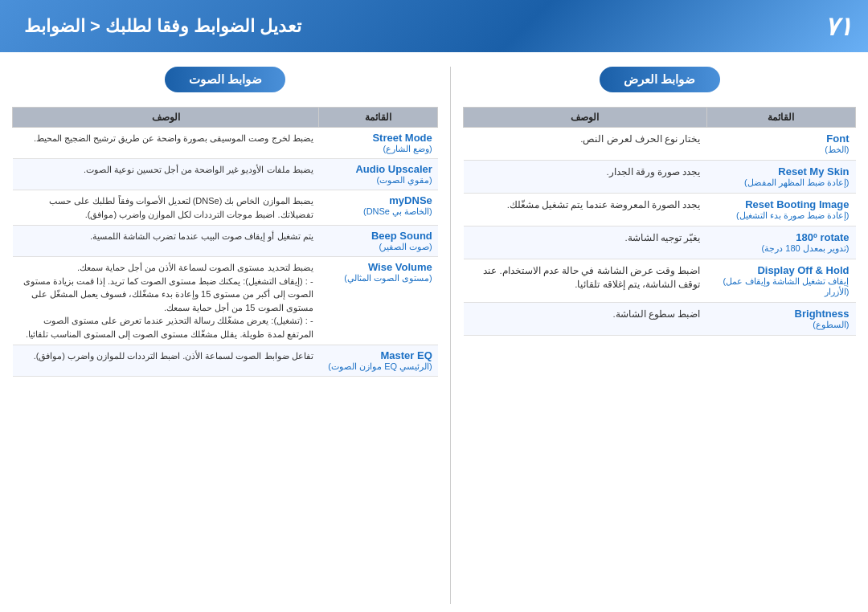 The width and height of the screenshot is (868, 612). What do you see at coordinates (166, 301) in the screenshot?
I see `audio-item-desc-4: يضبط لتحديد مستوى الصوت لسماعة الأذن من …` at bounding box center [166, 301].